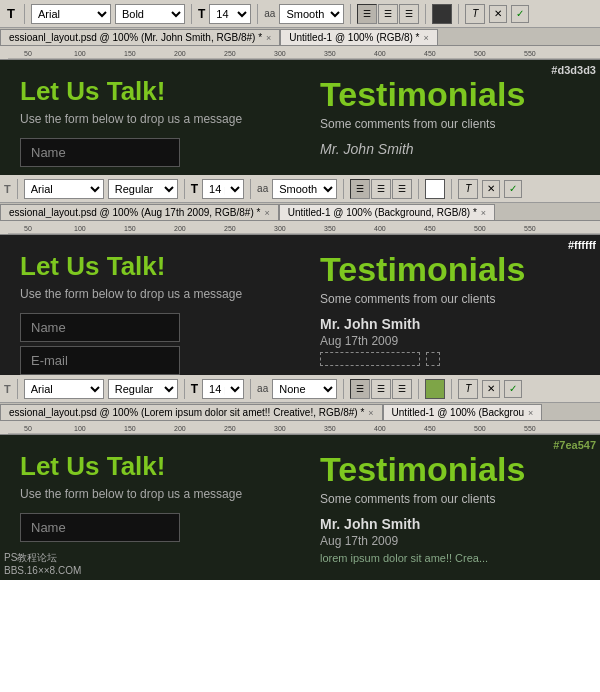 This screenshot has width=600, height=692. What do you see at coordinates (475, 14) in the screenshot?
I see `warp-btn: T` at bounding box center [475, 14].